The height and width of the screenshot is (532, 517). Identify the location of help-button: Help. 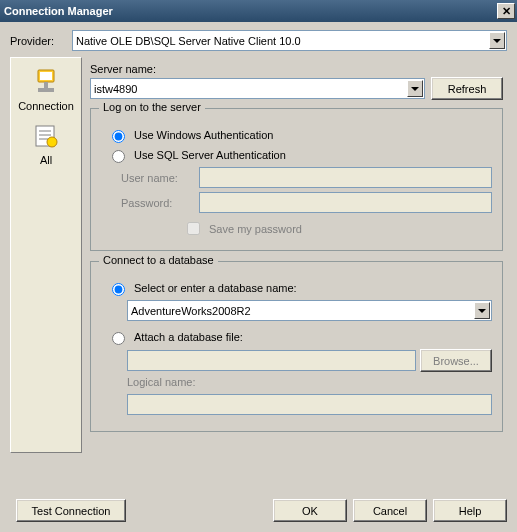
(470, 510).